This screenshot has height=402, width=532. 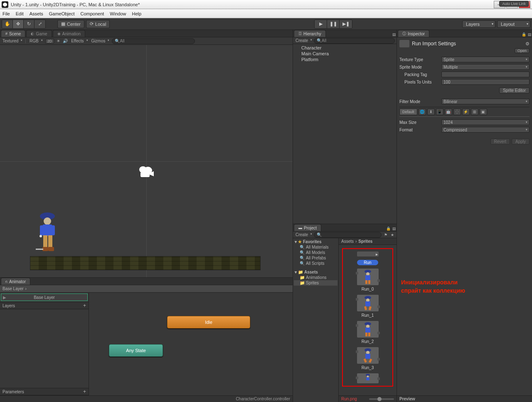 I want to click on tab-animator: ⎌Animator, so click(x=16, y=281).